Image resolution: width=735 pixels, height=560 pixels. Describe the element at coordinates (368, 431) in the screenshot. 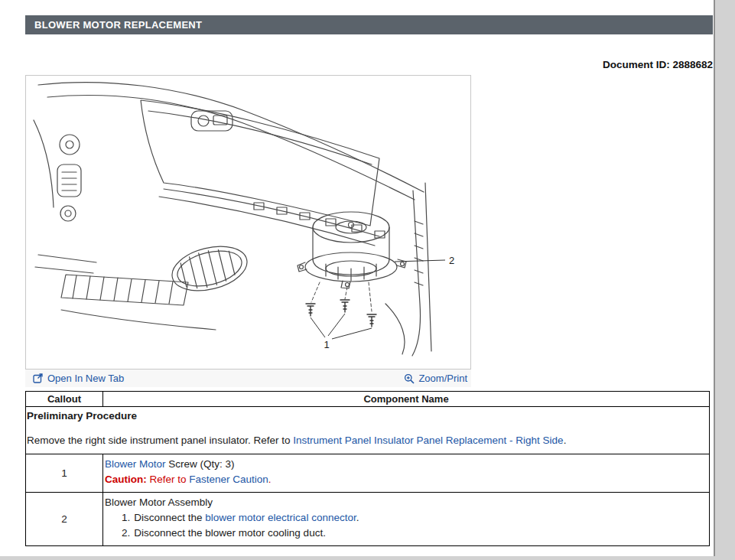

I see `preliminary-procedure-row: Preliminary Procedure Remove the right s…` at that location.